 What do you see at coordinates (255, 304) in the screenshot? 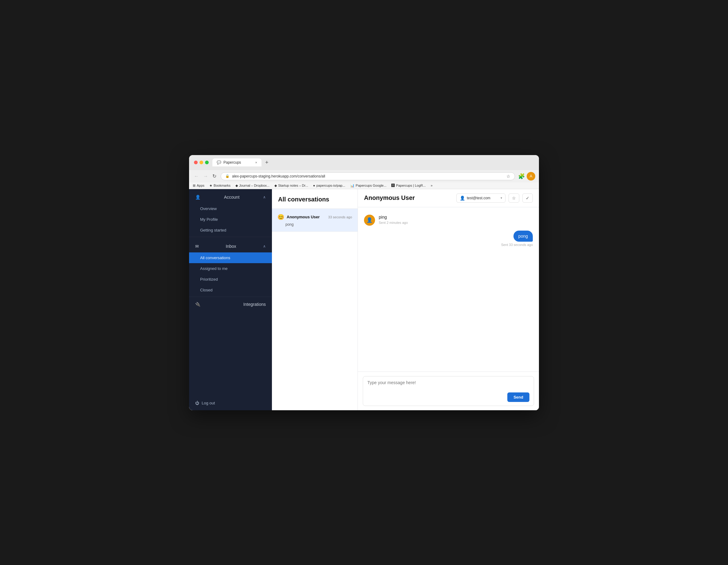
I see `integrations-label: Integrations` at bounding box center [255, 304].